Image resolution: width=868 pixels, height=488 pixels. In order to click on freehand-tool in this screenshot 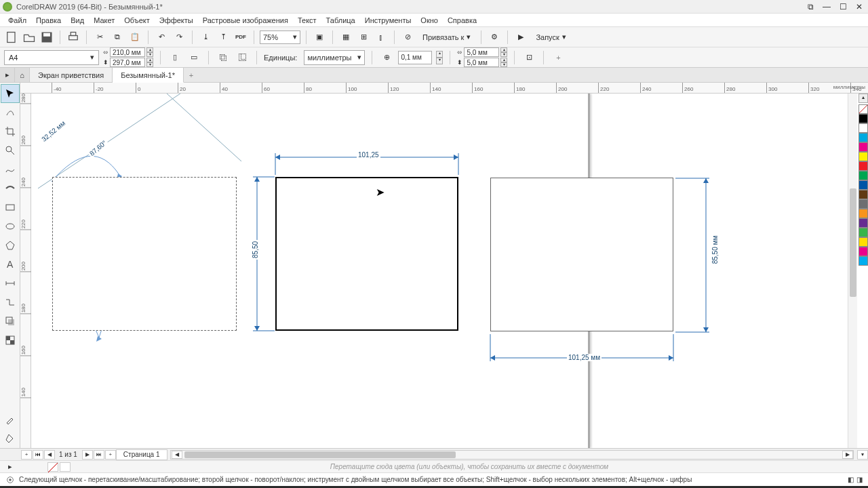, I will do `click(10, 169)`.